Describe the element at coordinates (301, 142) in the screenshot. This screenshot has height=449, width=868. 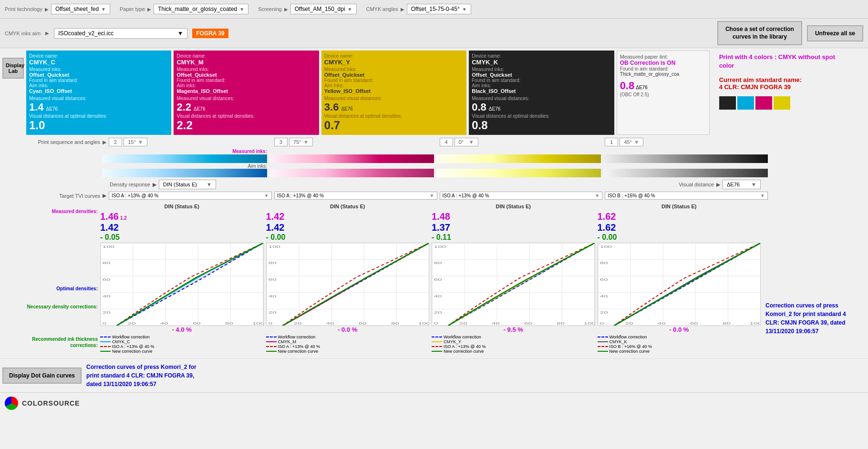
I see `seq-magenta-angle: 75°▼` at that location.